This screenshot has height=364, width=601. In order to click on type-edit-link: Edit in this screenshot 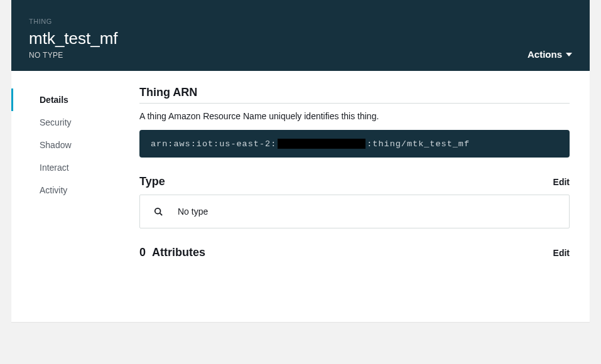, I will do `click(561, 182)`.